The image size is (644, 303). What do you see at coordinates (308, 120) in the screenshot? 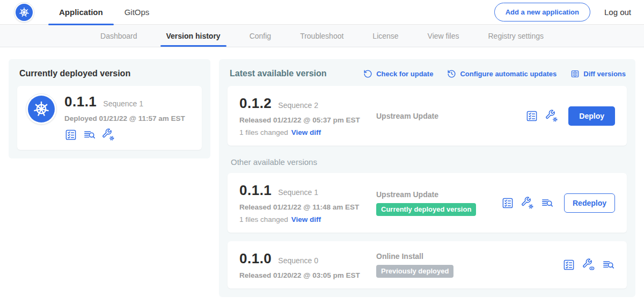
I see `released-timestamp: Released 01/21/22 @ 05:37 pm EST` at bounding box center [308, 120].